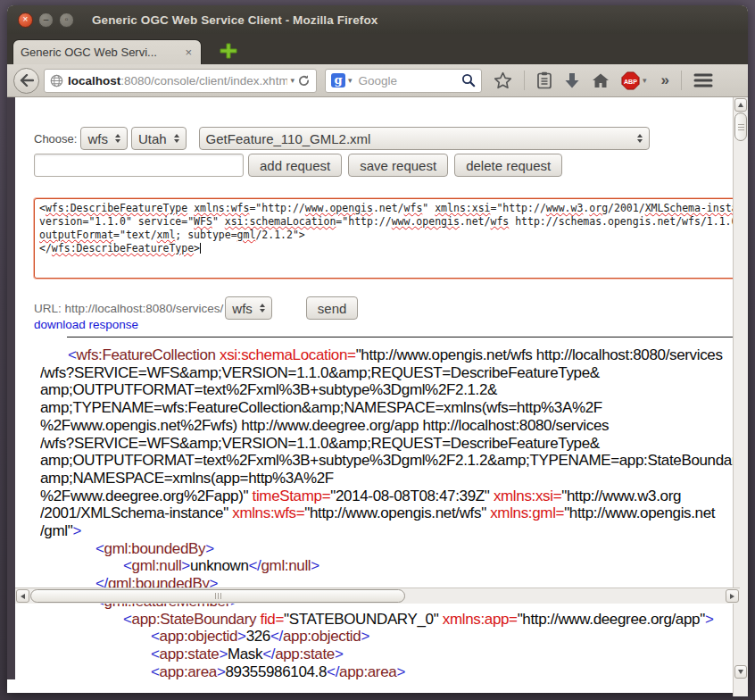 Image resolution: width=755 pixels, height=700 pixels. I want to click on tab-generic-ogc-client: Generic OGC Web Servi... ×, so click(107, 52).